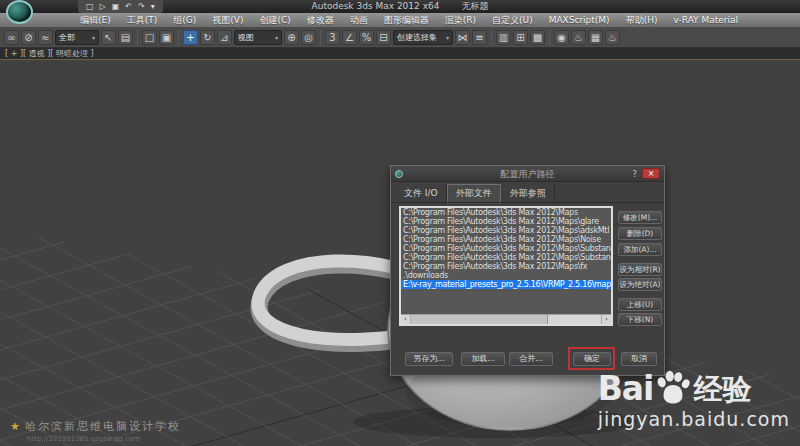 This screenshot has width=800, height=446. Describe the element at coordinates (142, 20) in the screenshot. I see `menu-tools: 工具(T)` at that location.